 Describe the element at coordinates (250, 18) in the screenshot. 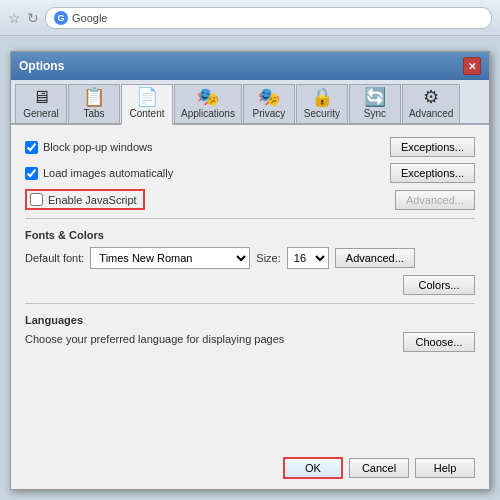

I see `browser-toolbar: ☆ ↻ G Google` at that location.